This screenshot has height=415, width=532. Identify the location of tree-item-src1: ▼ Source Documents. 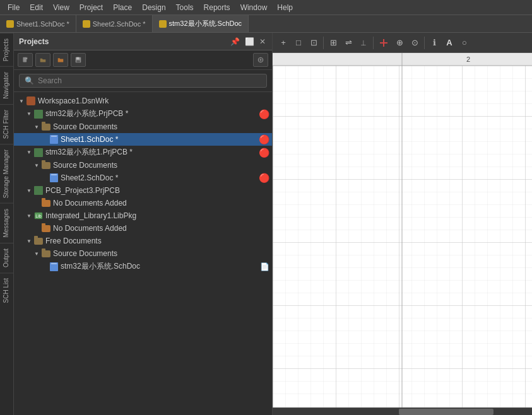
(143, 127).